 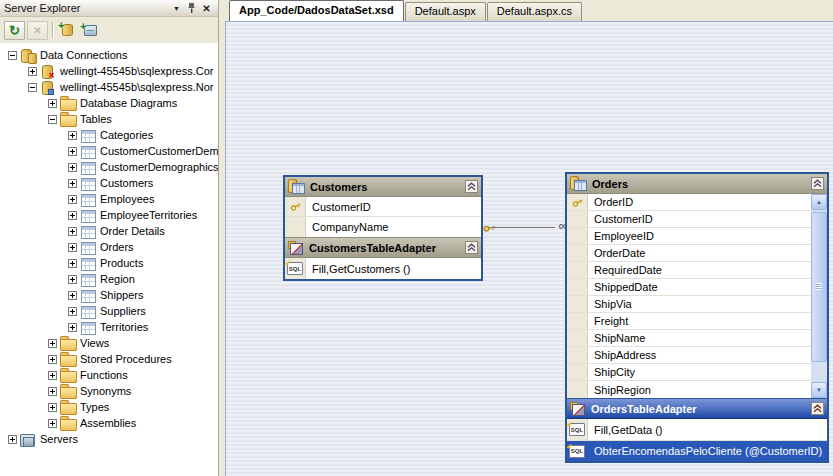 I want to click on customers-table-box: Customers CustomerID, so click(x=383, y=228).